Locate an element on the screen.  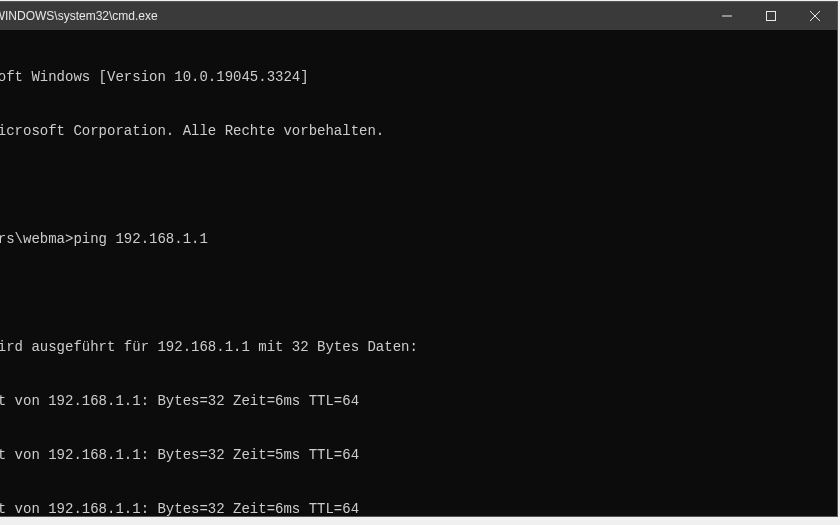
prompt-line: sers\webma>ping 192.168.1.1 is located at coordinates (418, 239).